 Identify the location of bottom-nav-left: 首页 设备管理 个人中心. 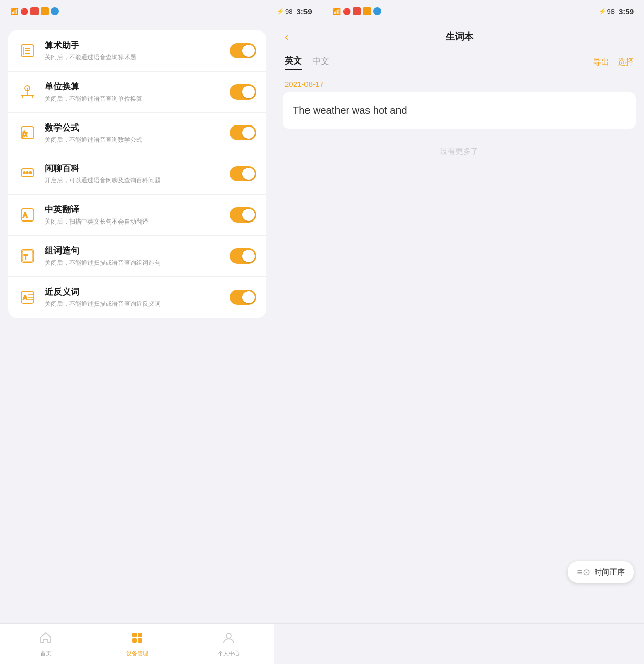
(137, 644).